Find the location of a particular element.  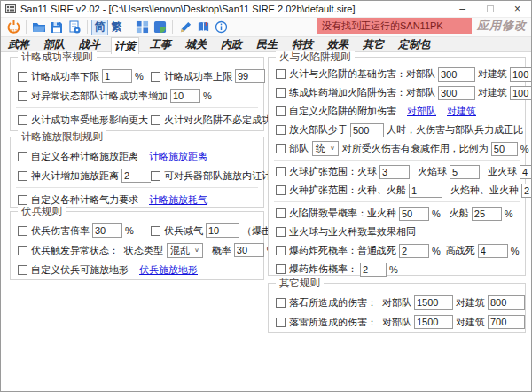

success-upper-input is located at coordinates (250, 76).